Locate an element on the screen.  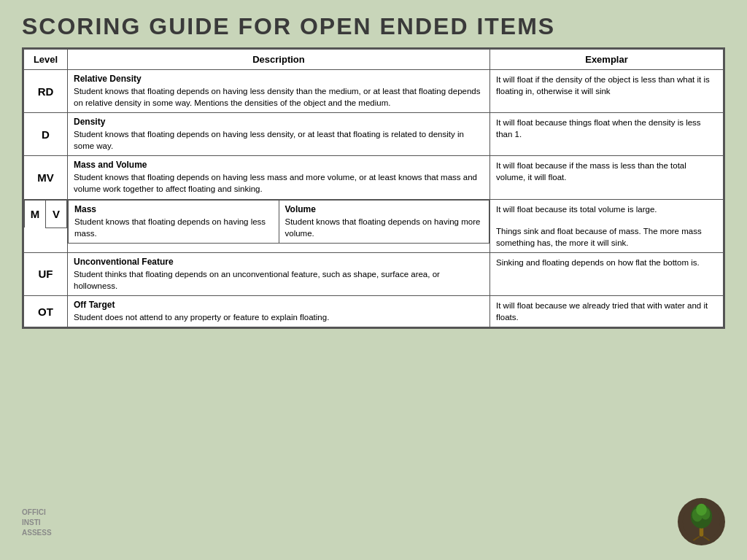
desc-text-mass: Student knows that floating depends on h… is located at coordinates (174, 228).